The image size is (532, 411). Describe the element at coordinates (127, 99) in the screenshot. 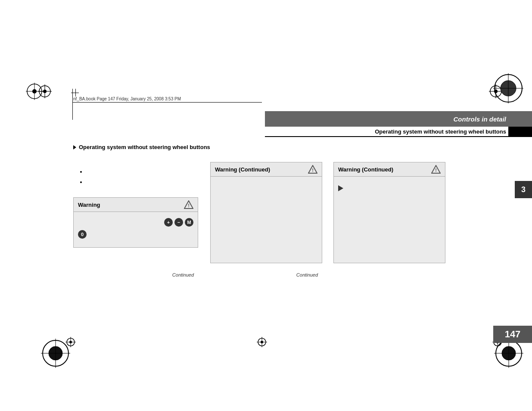

I see `file-info: nf_BA.book Page 147 Friday, January 25, …` at that location.